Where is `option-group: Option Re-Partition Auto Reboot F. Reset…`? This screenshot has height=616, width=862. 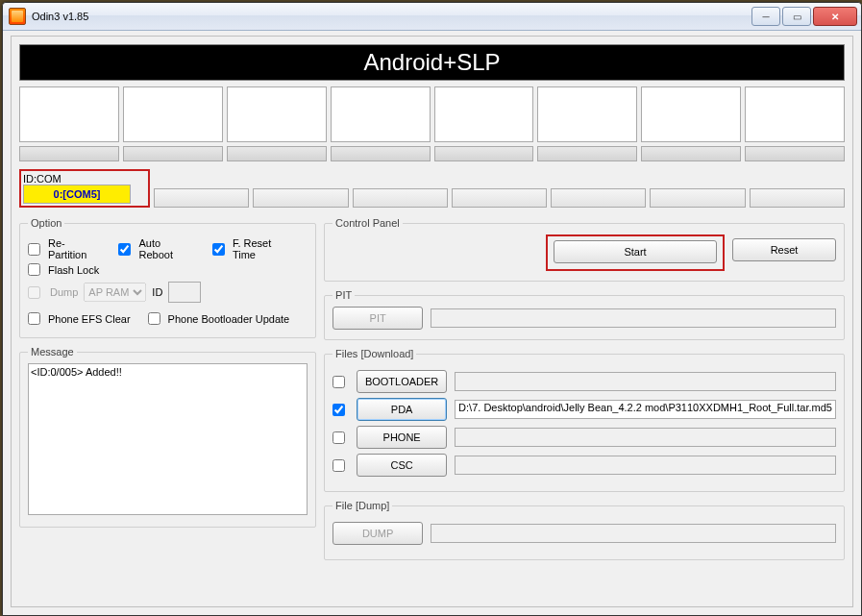 option-group: Option Re-Partition Auto Reboot F. Reset… is located at coordinates (167, 278).